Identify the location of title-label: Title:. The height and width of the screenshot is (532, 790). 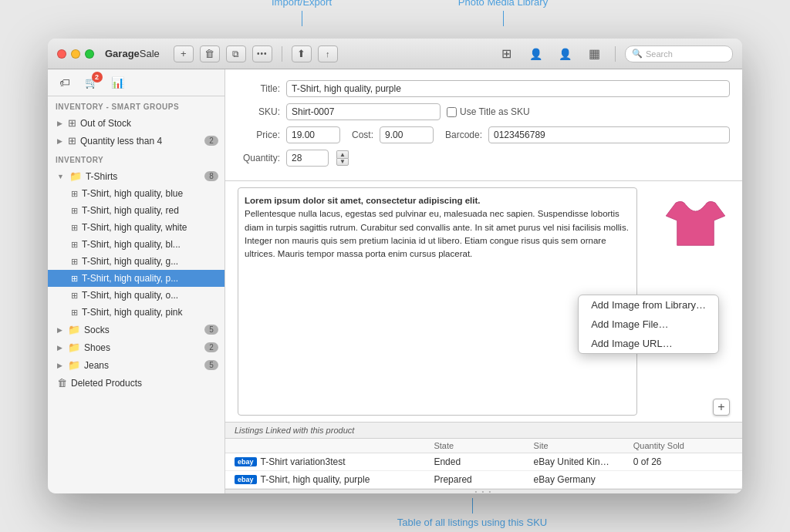
(259, 89).